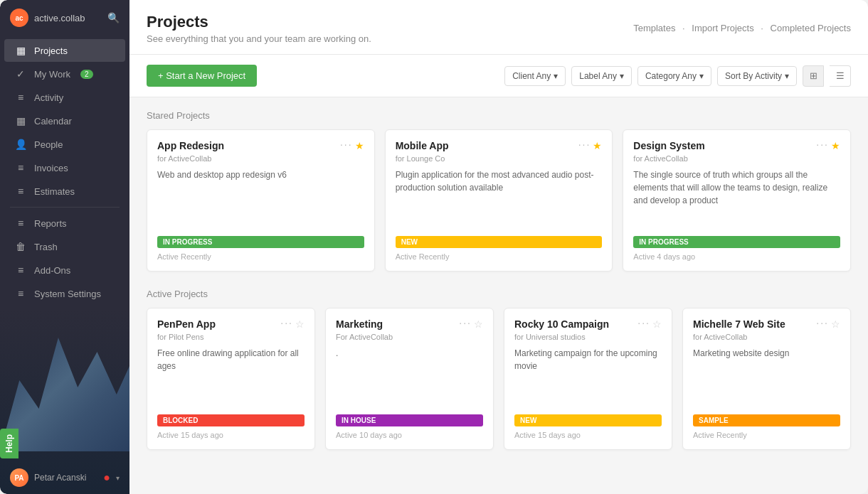  I want to click on project-client: For ActiveCollab, so click(410, 337).